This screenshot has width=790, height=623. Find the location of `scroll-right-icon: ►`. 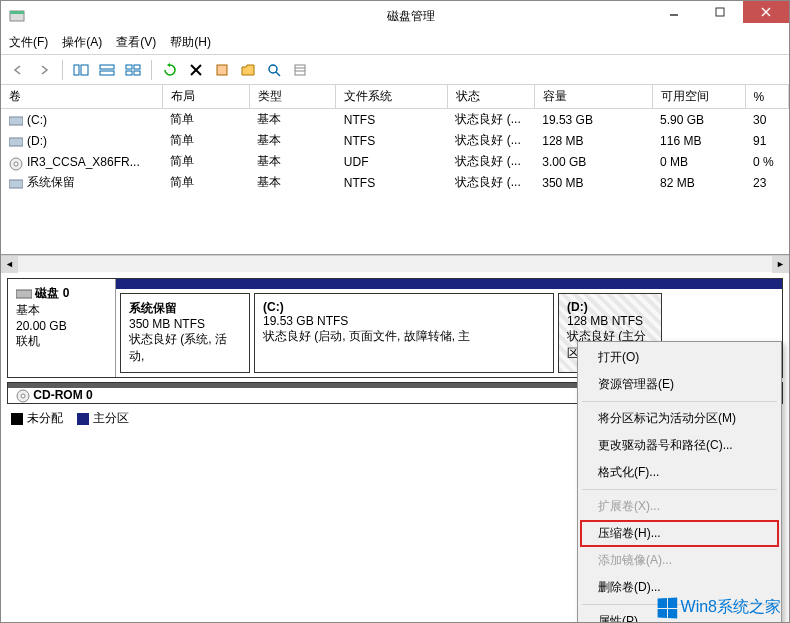

scroll-right-icon: ► is located at coordinates (780, 264).